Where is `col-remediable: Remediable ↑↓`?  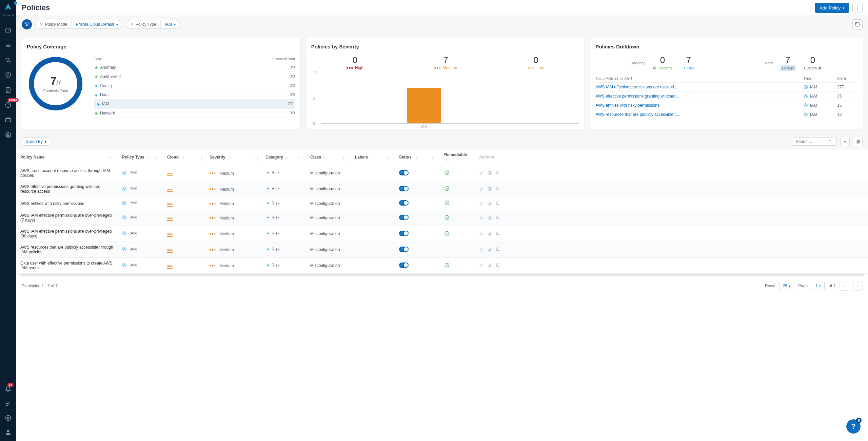
col-remediable: Remediable ↑↓ is located at coordinates (458, 157).